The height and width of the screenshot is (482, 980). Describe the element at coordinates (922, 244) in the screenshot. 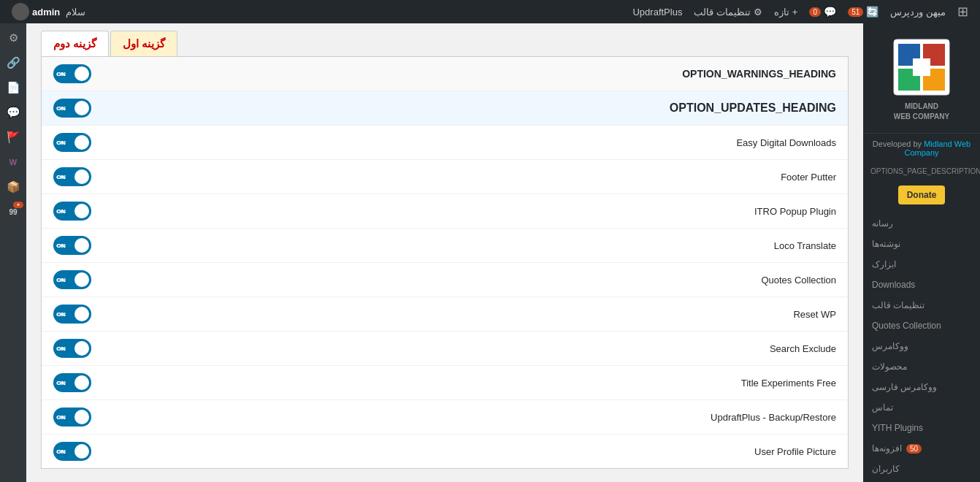

I see `sidebar-item-posts: نوشته‌ها` at that location.